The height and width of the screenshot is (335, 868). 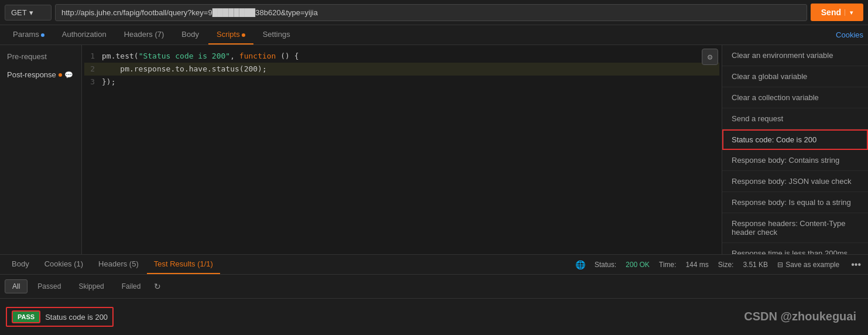 What do you see at coordinates (76, 317) in the screenshot?
I see `test-label: Status code is 200` at bounding box center [76, 317].